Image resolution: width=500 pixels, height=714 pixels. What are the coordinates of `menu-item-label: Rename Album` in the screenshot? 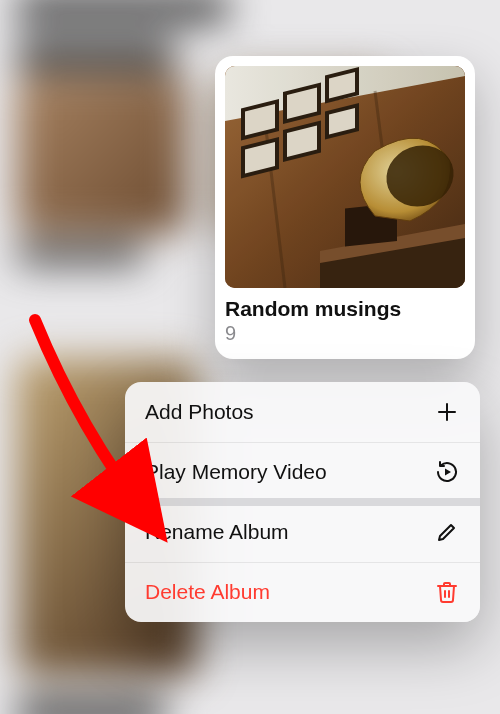 It's located at (217, 532).